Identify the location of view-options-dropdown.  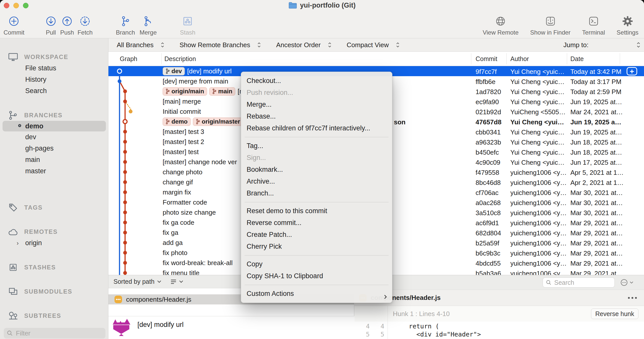
(177, 282).